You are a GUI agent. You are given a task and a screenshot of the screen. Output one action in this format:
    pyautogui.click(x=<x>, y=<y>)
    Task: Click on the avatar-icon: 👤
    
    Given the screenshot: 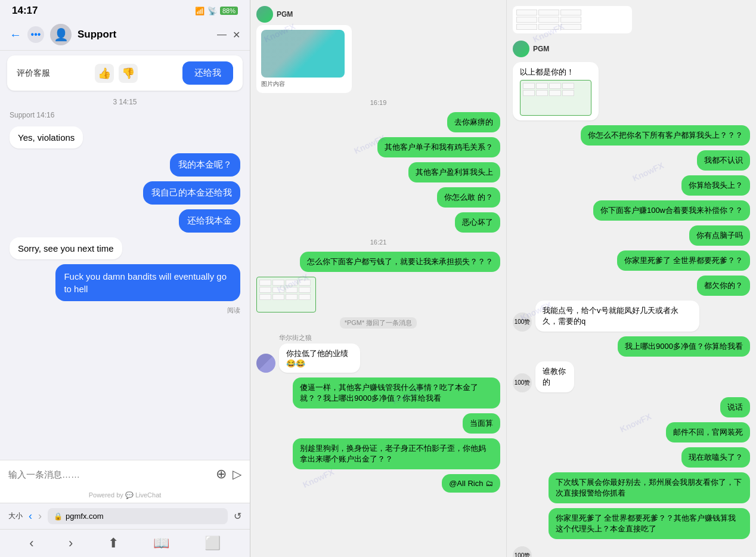 What is the action you would take?
    pyautogui.click(x=61, y=35)
    